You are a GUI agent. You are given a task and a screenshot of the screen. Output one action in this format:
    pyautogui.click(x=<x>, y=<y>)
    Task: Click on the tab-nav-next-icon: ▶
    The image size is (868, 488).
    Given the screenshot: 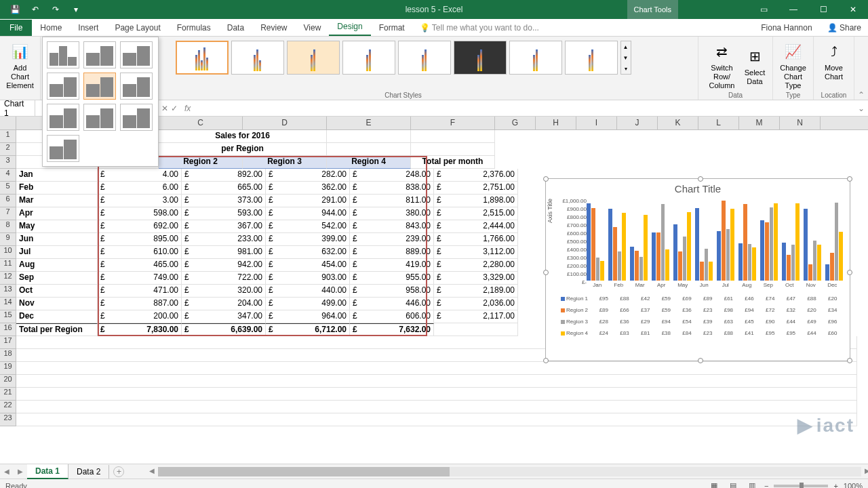 What is the action you would take?
    pyautogui.click(x=20, y=472)
    